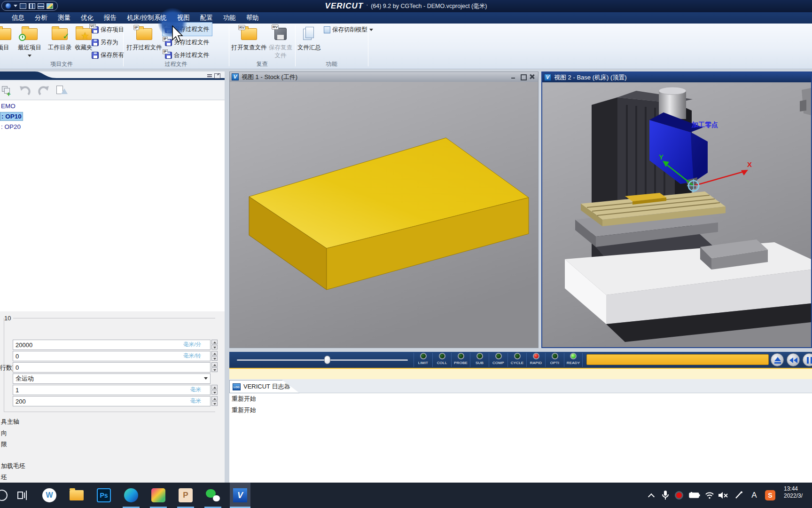 Image resolution: width=812 pixels, height=508 pixels. What do you see at coordinates (41, 18) in the screenshot?
I see `menu-item-analysis: 分析` at bounding box center [41, 18].